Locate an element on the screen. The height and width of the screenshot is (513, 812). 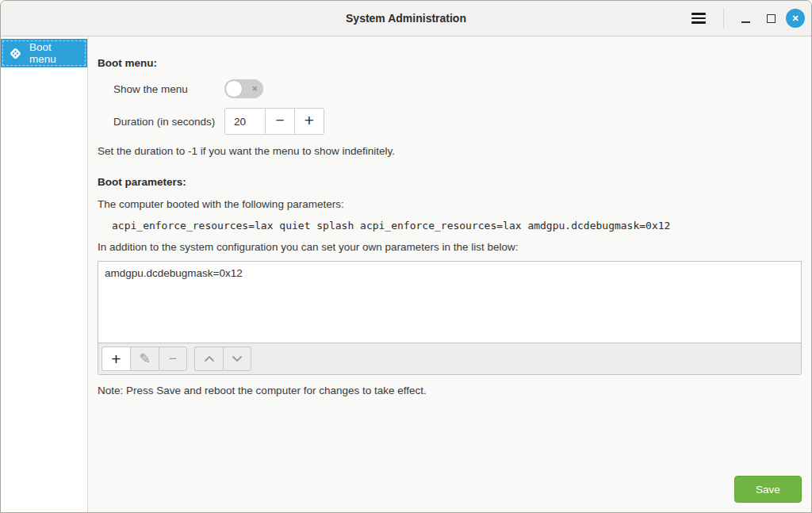
move-up-button is located at coordinates (209, 358).